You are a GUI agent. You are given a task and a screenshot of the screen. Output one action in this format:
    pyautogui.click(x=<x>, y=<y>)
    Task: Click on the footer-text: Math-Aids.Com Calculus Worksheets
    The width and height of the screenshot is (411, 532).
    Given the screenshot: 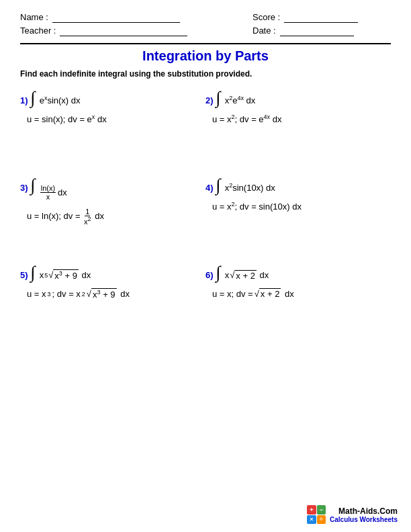 What is the action you would take?
    pyautogui.click(x=364, y=515)
    